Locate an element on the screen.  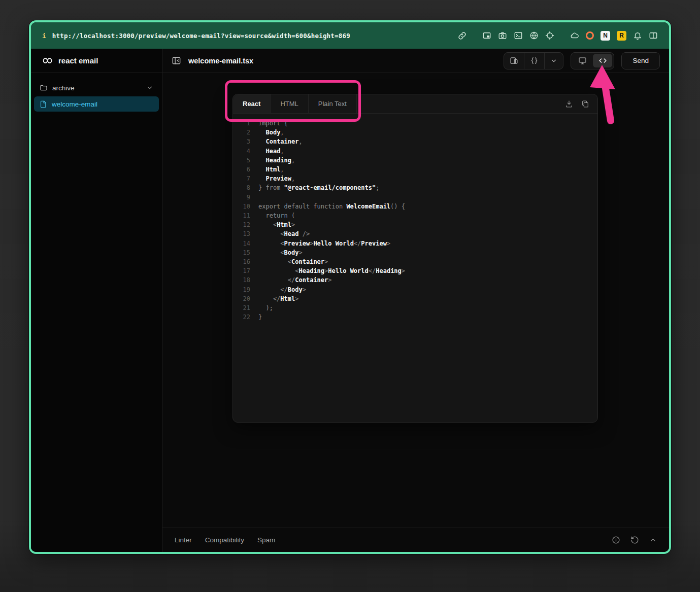
url-text: http://localhost:3000/preview/welcome-em… is located at coordinates (201, 36).